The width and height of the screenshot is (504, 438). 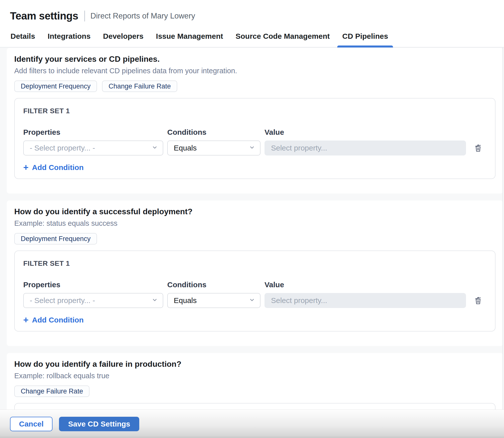 What do you see at coordinates (255, 59) in the screenshot?
I see `section-heading: Identify your services or CD pipelines.` at bounding box center [255, 59].